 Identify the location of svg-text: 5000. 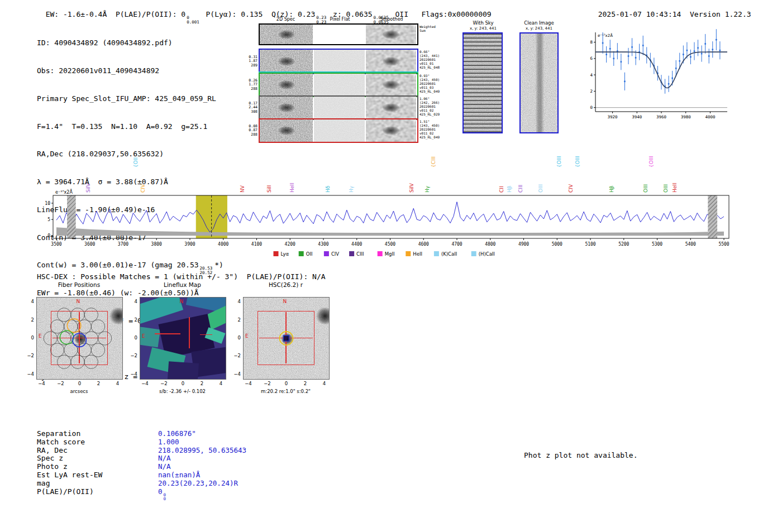
(557, 245).